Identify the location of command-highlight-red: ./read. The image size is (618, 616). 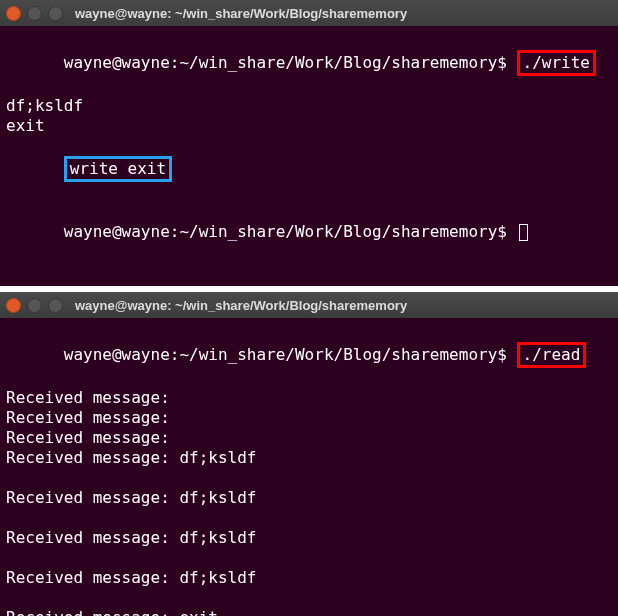
(552, 355).